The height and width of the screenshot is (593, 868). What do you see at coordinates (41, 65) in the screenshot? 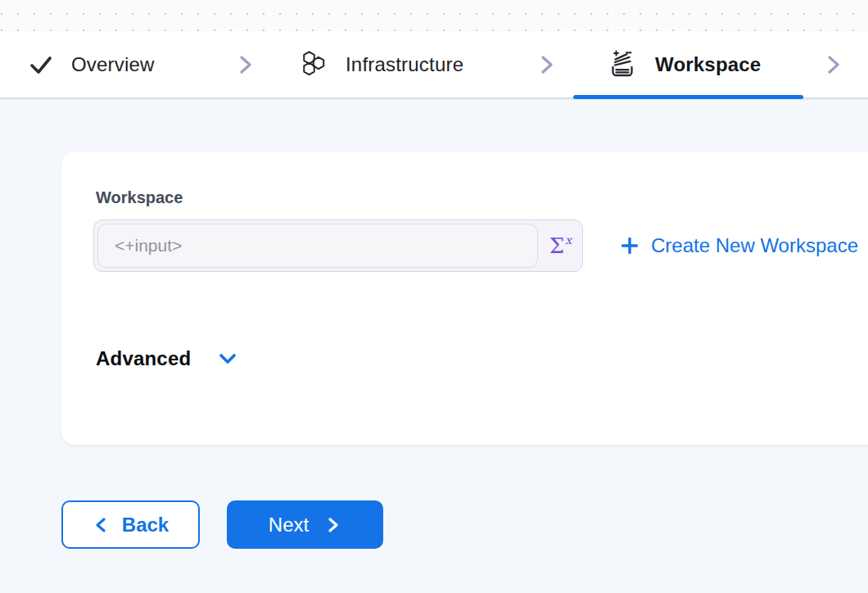
I see `check-icon` at bounding box center [41, 65].